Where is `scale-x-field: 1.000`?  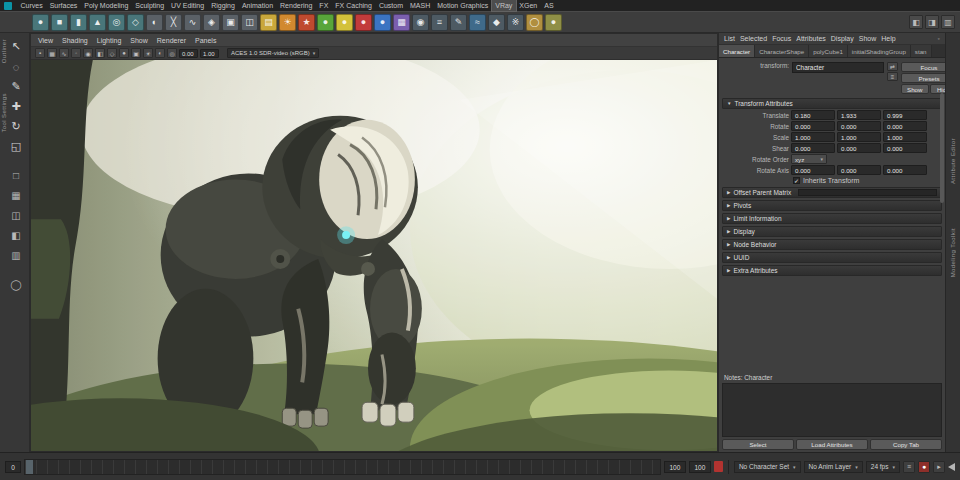
scale-x-field: 1.000 is located at coordinates (813, 137).